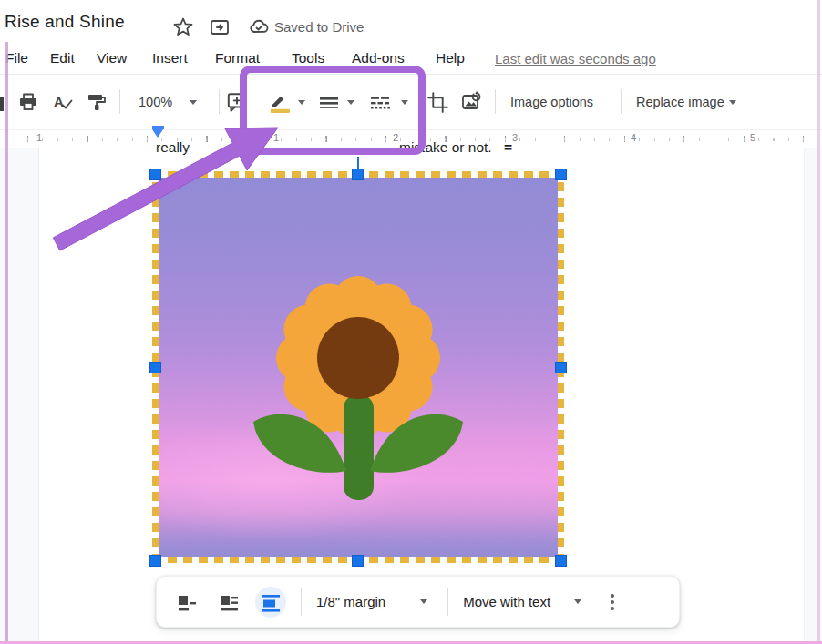  I want to click on star-icon, so click(183, 27).